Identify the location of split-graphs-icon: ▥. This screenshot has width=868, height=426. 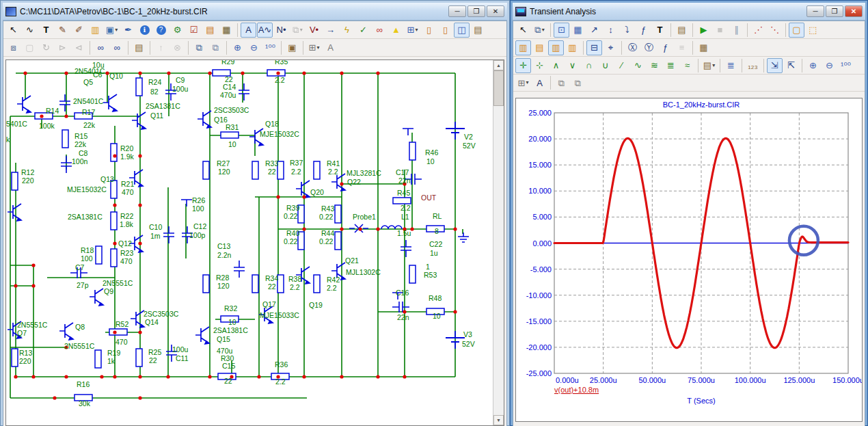
(556, 48).